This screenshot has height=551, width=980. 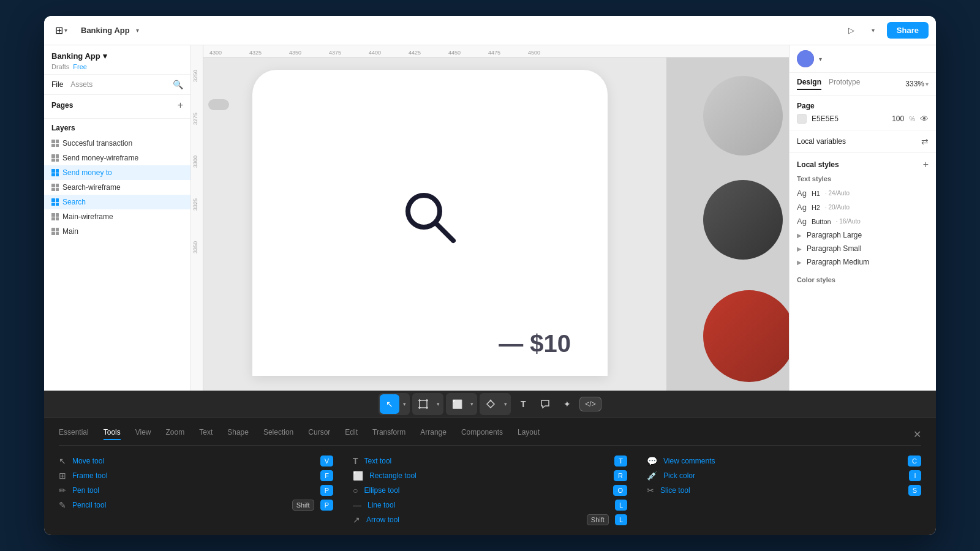 What do you see at coordinates (118, 255) in the screenshot?
I see `layers-section: Layers Succesful transaction Send money-…` at bounding box center [118, 255].